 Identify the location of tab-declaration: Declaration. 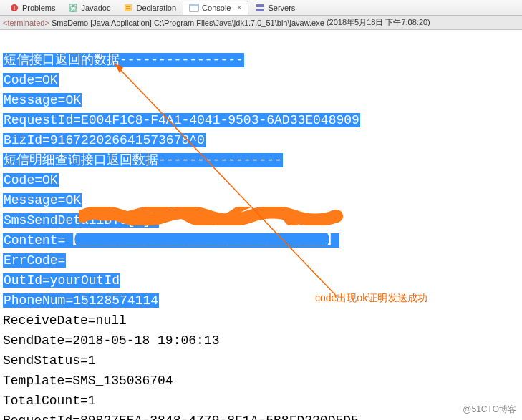
(150, 8).